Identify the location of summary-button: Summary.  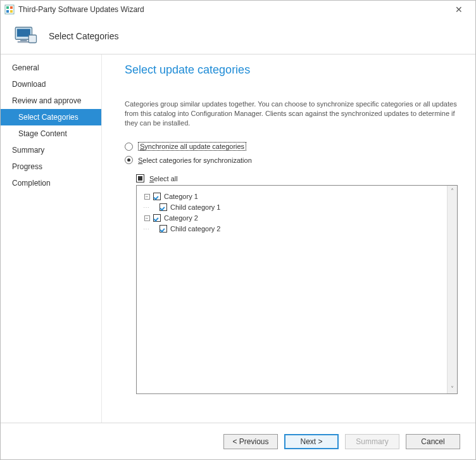
(372, 442).